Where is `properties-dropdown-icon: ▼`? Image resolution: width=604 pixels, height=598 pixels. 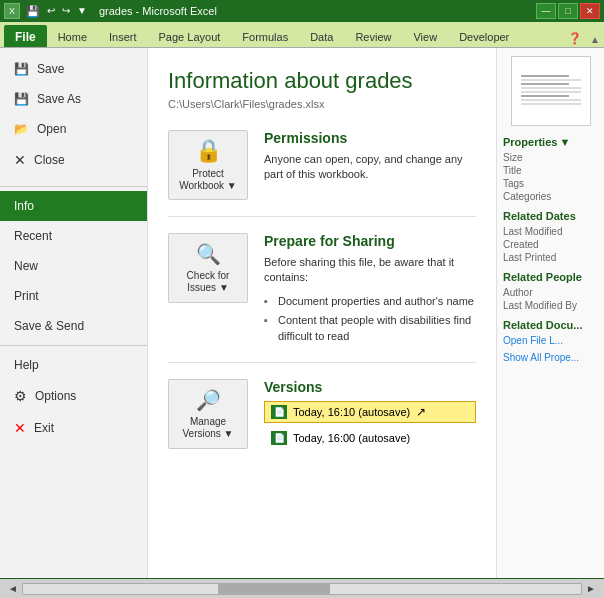
properties-dropdown-icon: ▼ is located at coordinates (564, 142).